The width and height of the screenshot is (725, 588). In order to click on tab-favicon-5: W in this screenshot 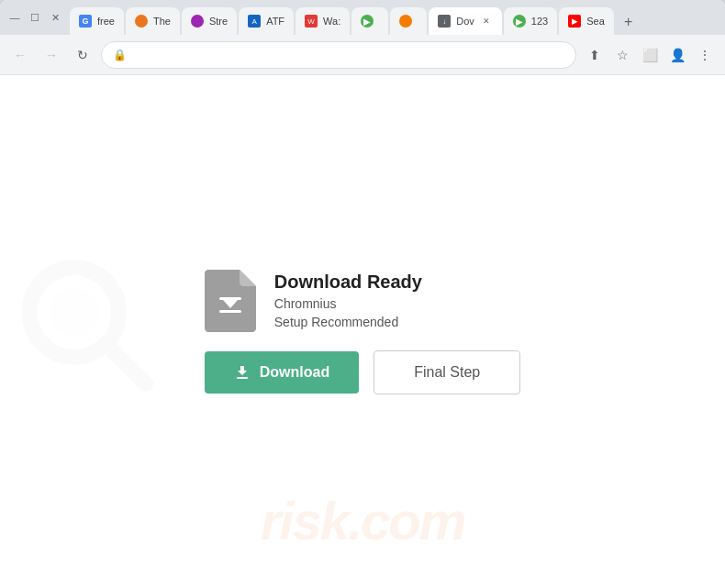, I will do `click(311, 21)`.